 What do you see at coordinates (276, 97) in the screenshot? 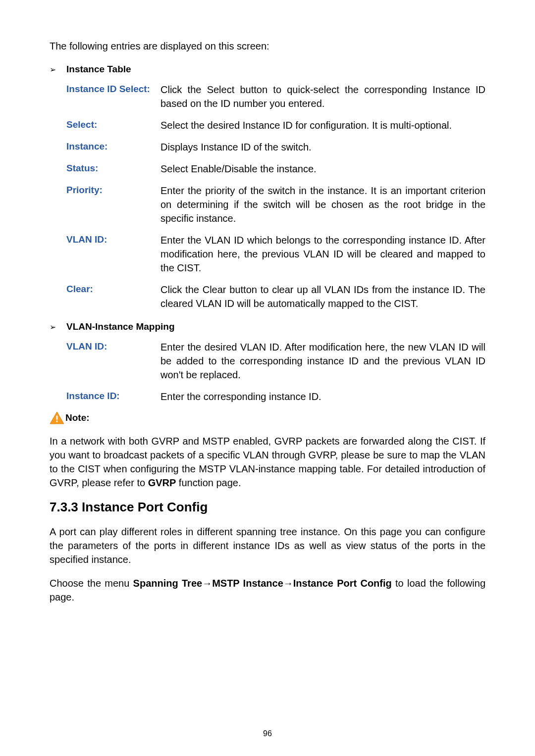
I see `def-row: Instance ID Select: Click the Select but…` at bounding box center [276, 97].